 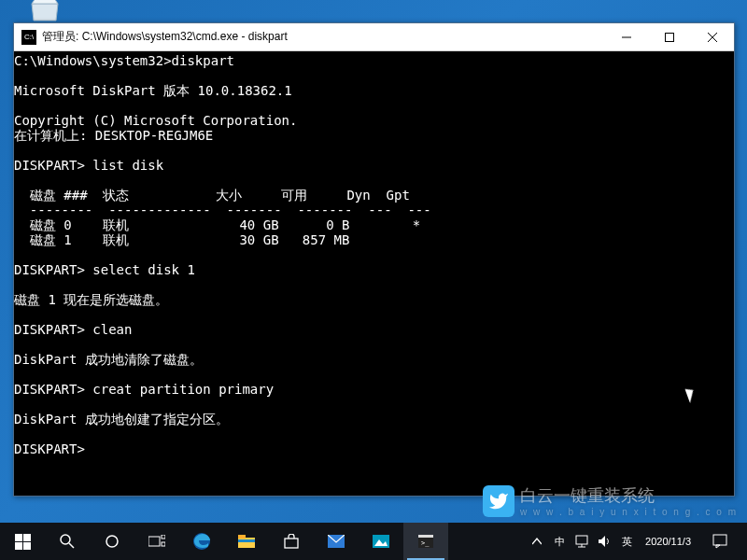 What do you see at coordinates (604, 541) in the screenshot?
I see `tray-volume` at bounding box center [604, 541].